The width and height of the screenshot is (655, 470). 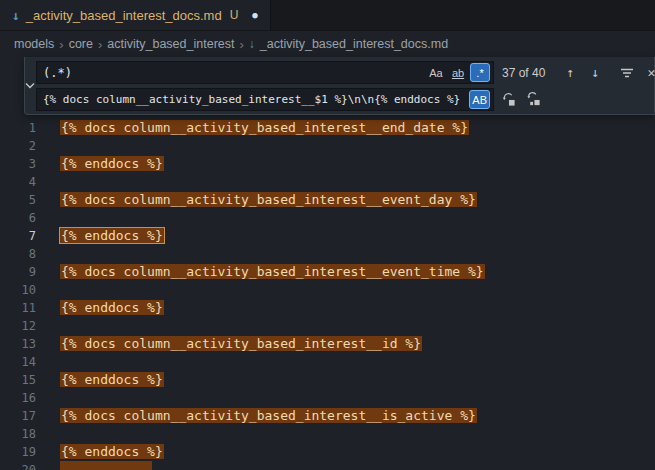 I want to click on whole-word-toggle: ab, so click(x=458, y=72).